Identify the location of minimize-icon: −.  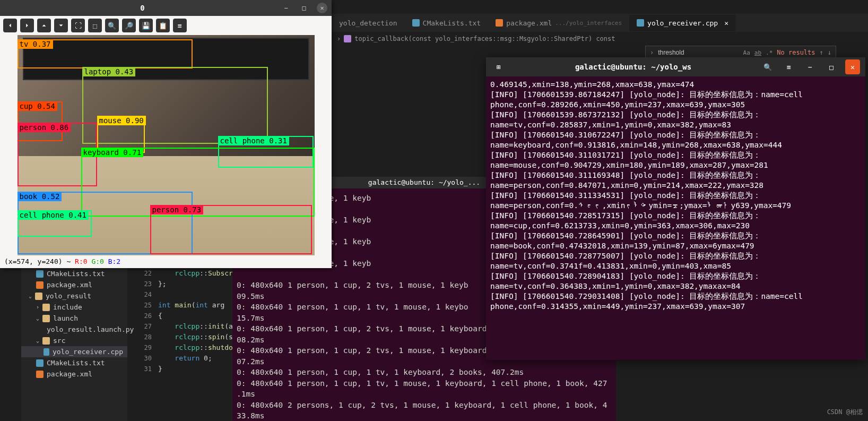
(810, 67).